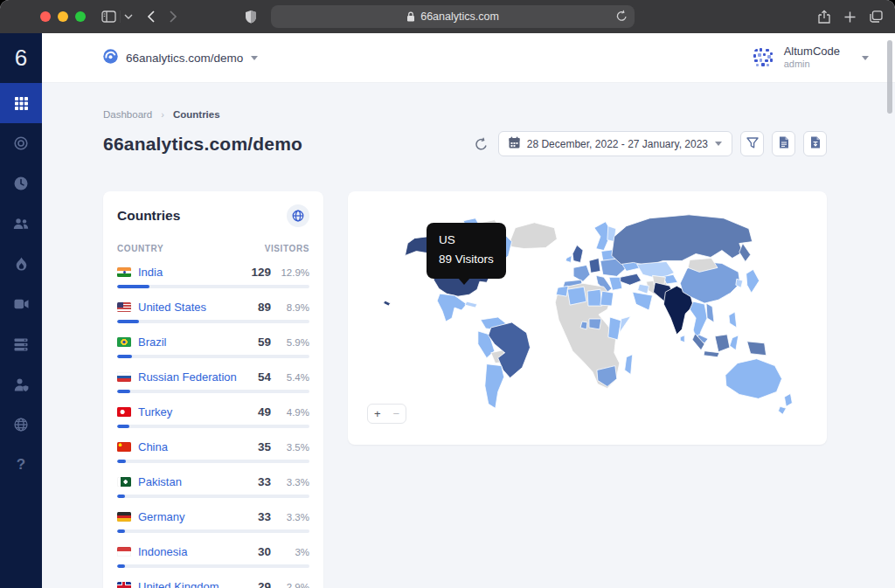 The width and height of the screenshot is (895, 588). Describe the element at coordinates (752, 143) in the screenshot. I see `filter-button` at that location.